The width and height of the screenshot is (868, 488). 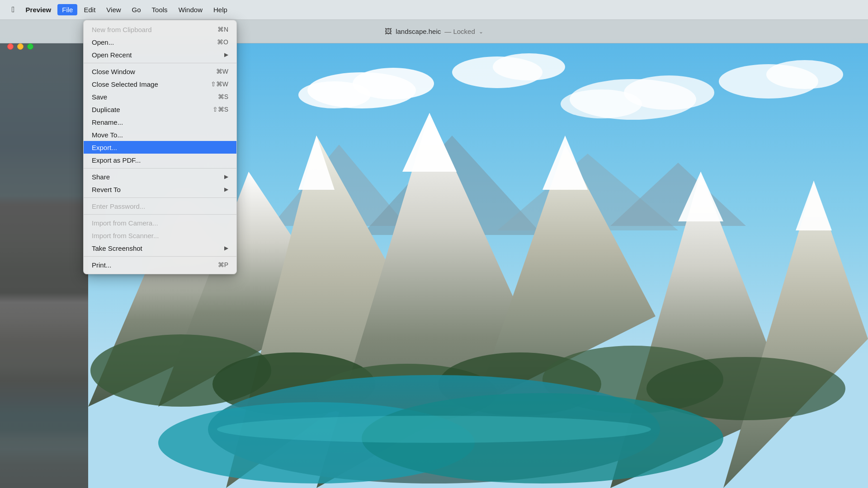 What do you see at coordinates (160, 177) in the screenshot?
I see `menu-item-share: Share ▶` at bounding box center [160, 177].